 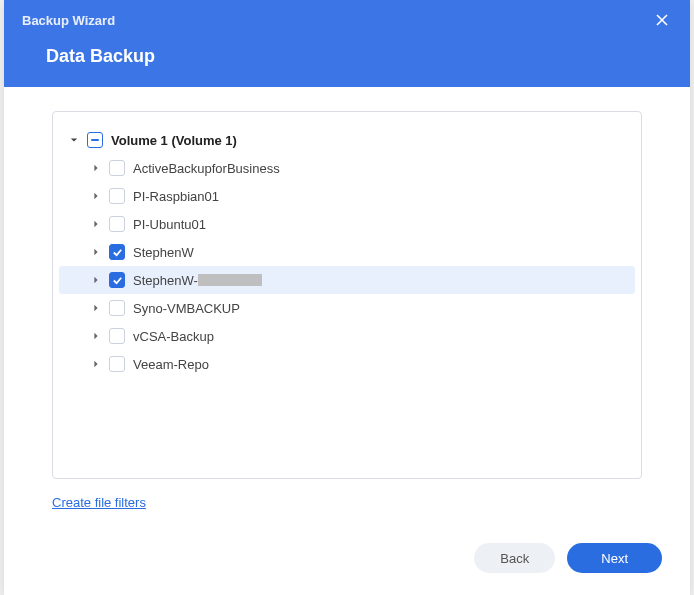 I want to click on checkbox-root, so click(x=95, y=140).